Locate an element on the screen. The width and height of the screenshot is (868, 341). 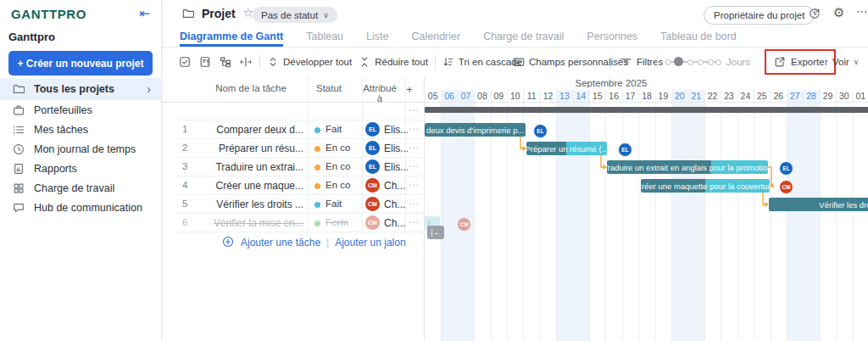
view-label: Voir is located at coordinates (841, 62).